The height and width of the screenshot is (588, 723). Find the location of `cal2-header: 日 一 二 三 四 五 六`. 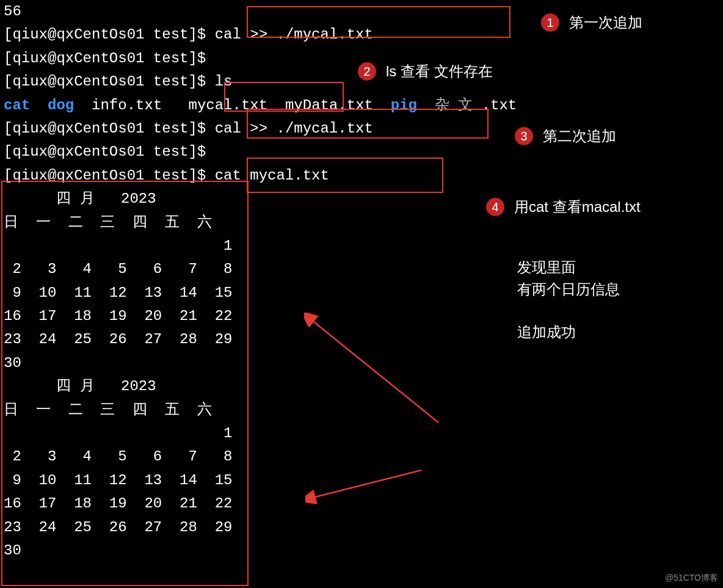

cal2-header: 日 一 二 三 四 五 六 is located at coordinates (362, 410).